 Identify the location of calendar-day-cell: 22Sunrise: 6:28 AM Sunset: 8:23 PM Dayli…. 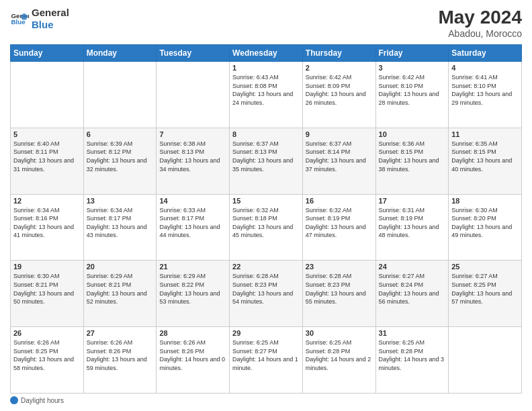
(266, 294).